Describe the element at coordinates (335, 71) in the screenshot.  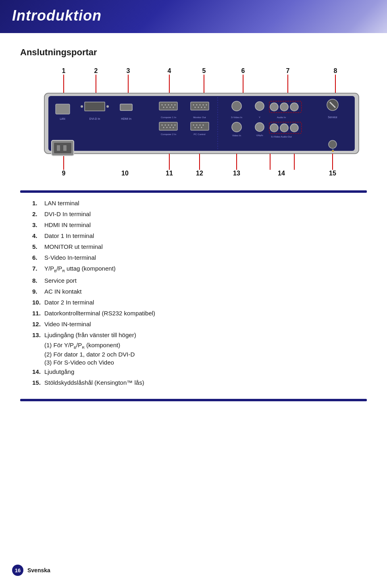
I see `svg-text: 8` at that location.